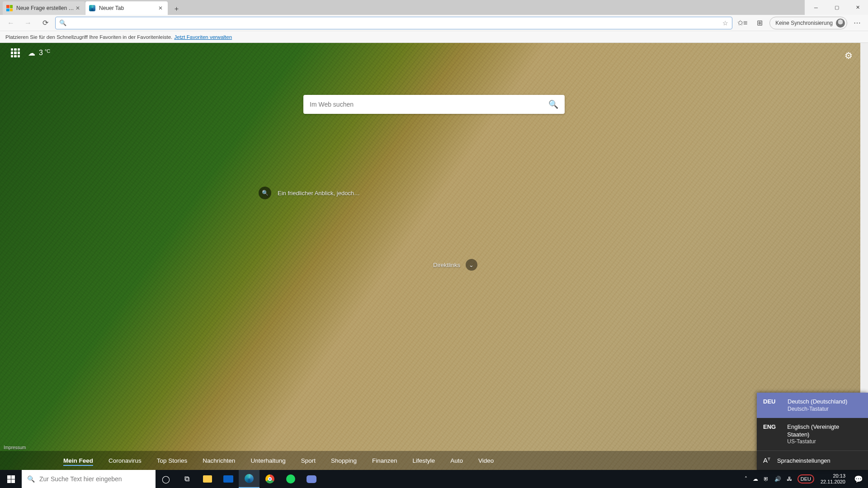  Describe the element at coordinates (746, 479) in the screenshot. I see `tray-overflow-icon: ˄` at that location.